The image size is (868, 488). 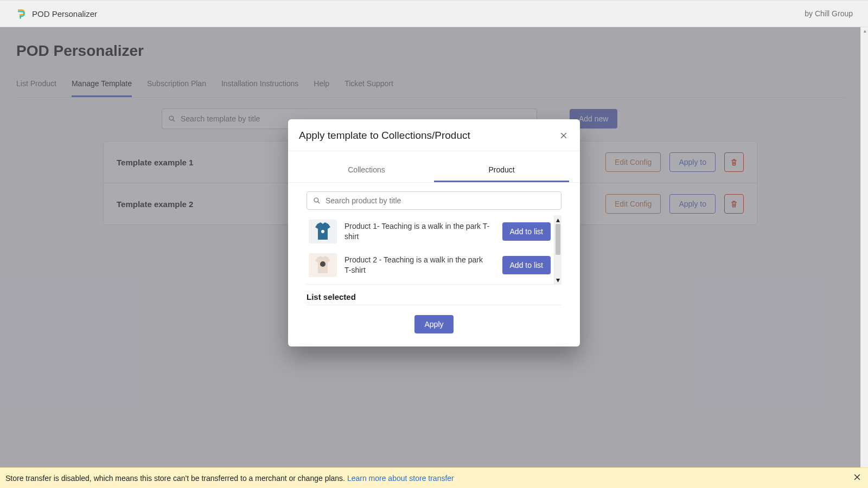 What do you see at coordinates (558, 249) in the screenshot?
I see `product-list-scrollbar: ▴ ▾` at bounding box center [558, 249].